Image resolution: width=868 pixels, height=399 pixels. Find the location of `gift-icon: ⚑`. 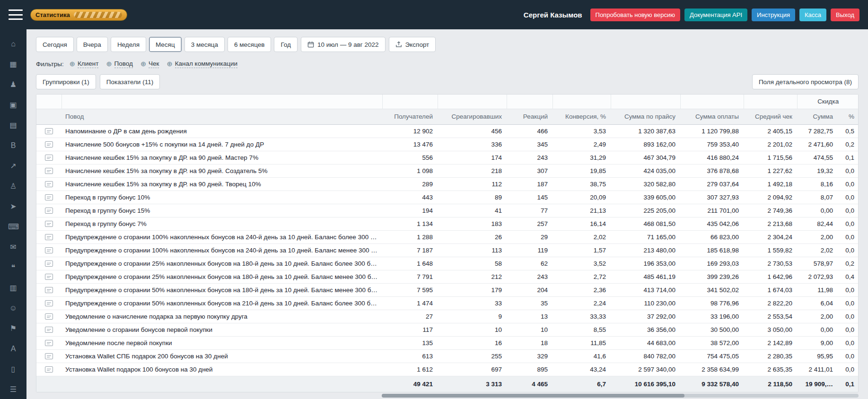

gift-icon: ⚑ is located at coordinates (13, 329).